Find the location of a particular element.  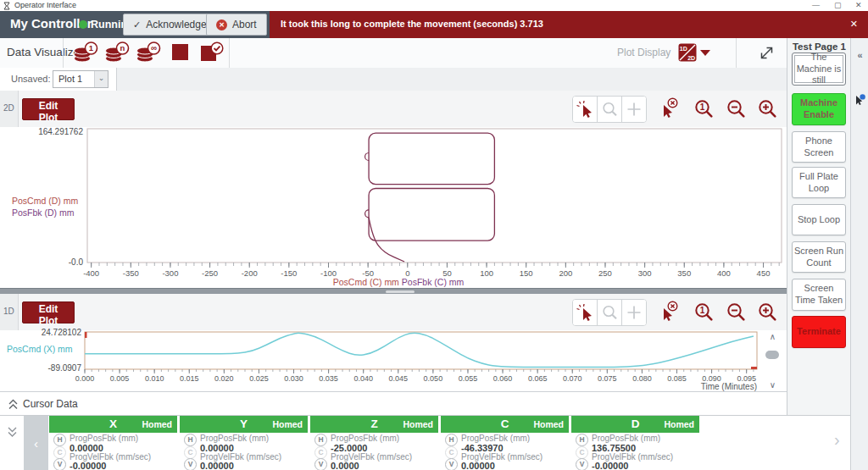

sidebar-button-stop-loop: Stop Loop is located at coordinates (819, 220).